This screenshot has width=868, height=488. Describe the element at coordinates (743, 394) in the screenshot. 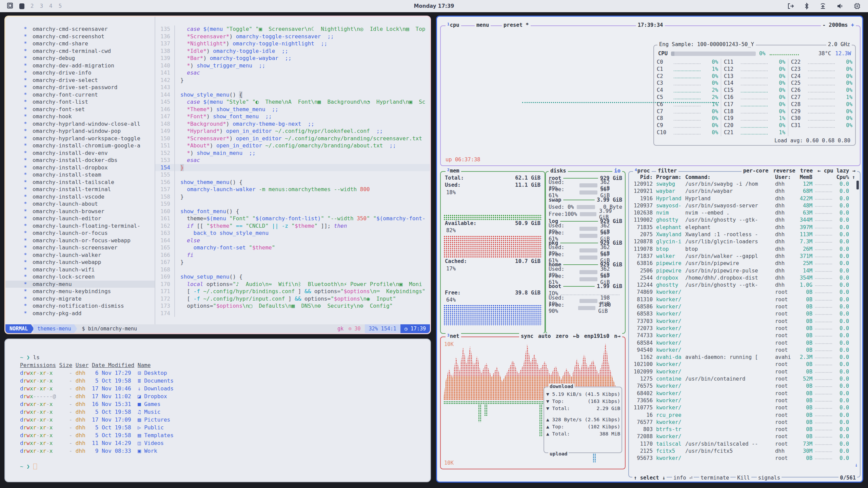

I see `process-row: 68402 kworker/ root 0B 0.0` at that location.